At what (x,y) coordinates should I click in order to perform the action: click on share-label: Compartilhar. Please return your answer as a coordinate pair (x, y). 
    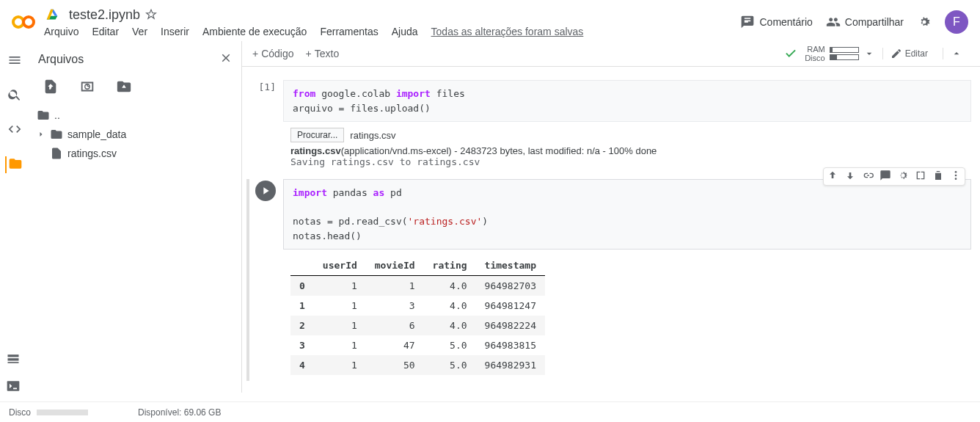
    Looking at the image, I should click on (874, 22).